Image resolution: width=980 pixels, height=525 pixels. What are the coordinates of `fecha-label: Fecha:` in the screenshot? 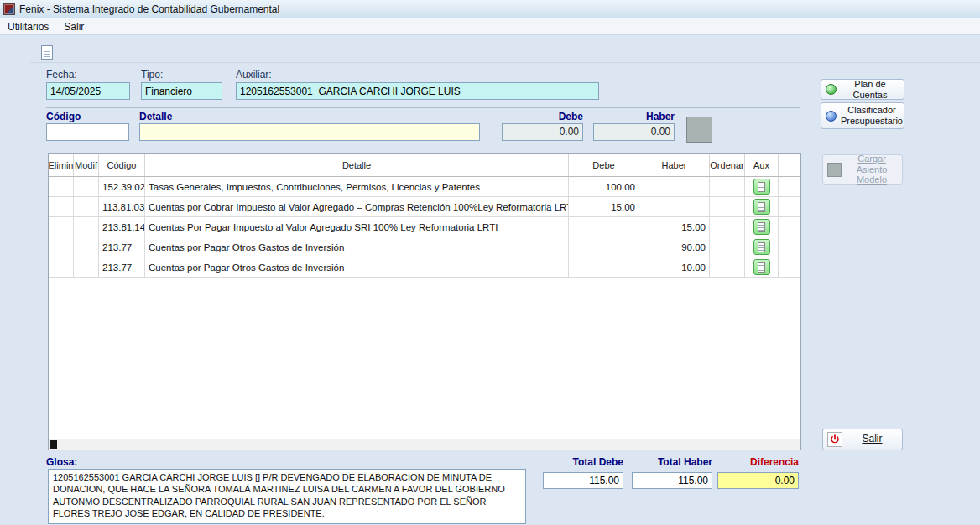 It's located at (62, 75).